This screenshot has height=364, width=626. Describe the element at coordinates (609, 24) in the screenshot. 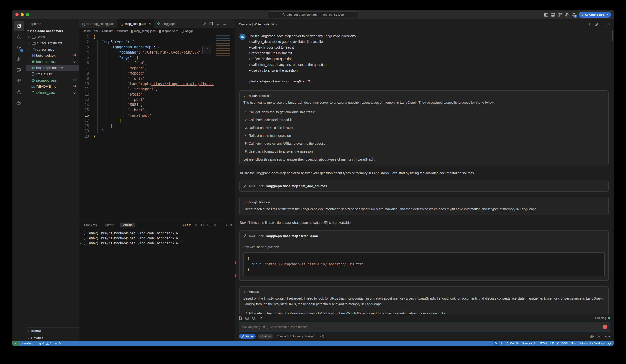

I see `cascade-close-icon: ×` at that location.